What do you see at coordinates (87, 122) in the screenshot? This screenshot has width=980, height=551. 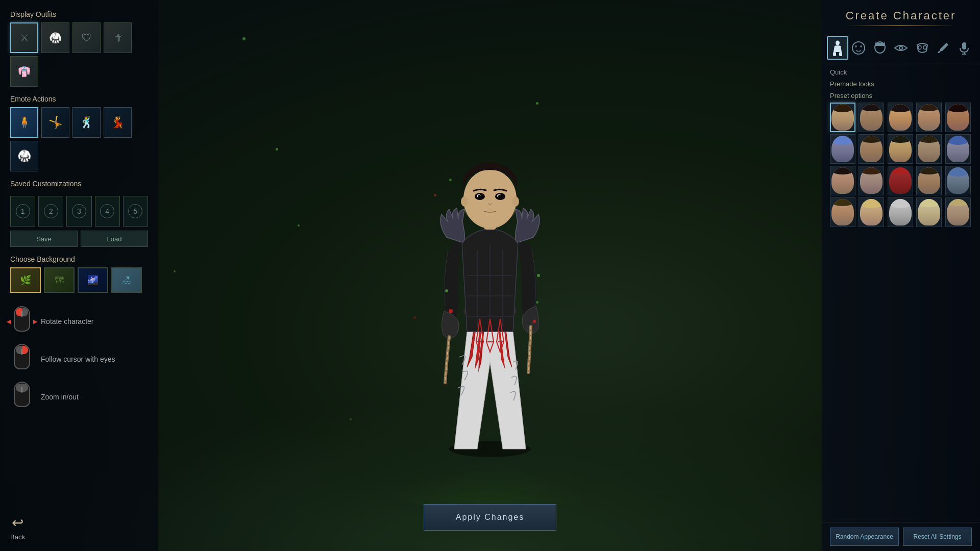 I see `emote-slot-3: 🕺` at bounding box center [87, 122].